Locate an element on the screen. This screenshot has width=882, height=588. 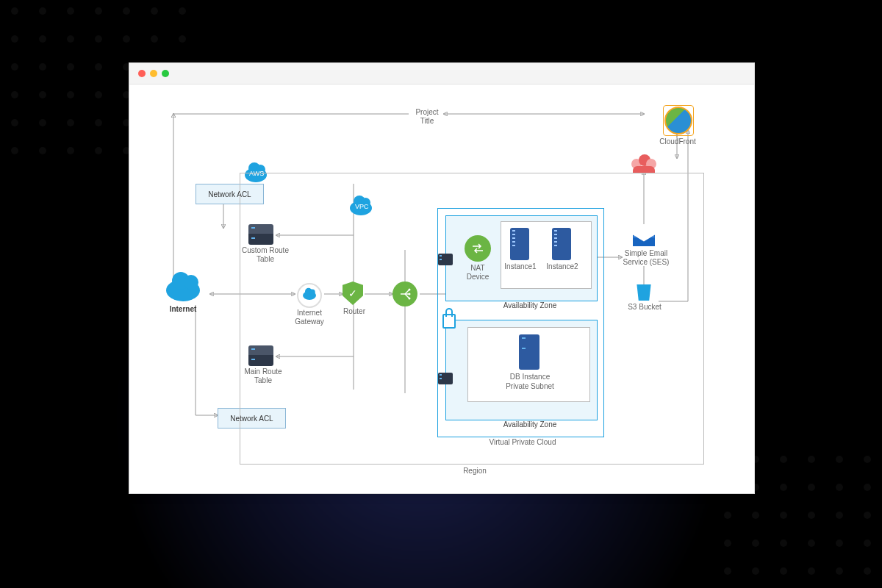
project-title: ProjectTitle is located at coordinates (427, 117).